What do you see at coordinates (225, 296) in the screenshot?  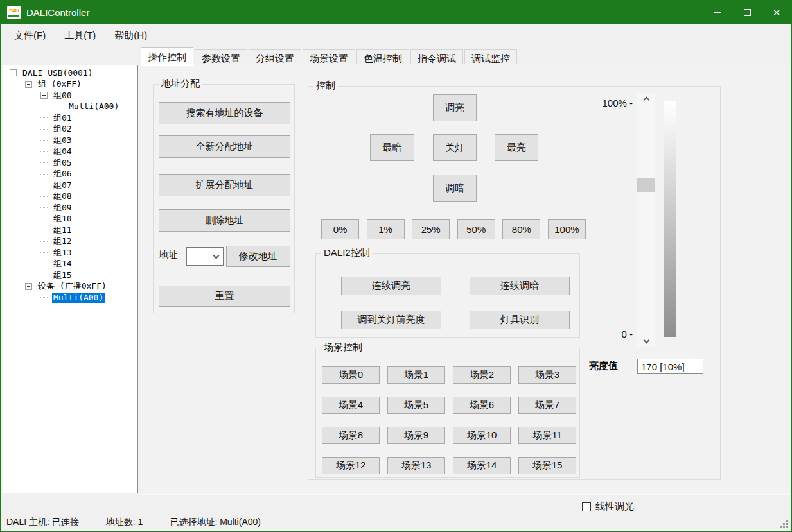 I see `reset-button: 重置` at bounding box center [225, 296].